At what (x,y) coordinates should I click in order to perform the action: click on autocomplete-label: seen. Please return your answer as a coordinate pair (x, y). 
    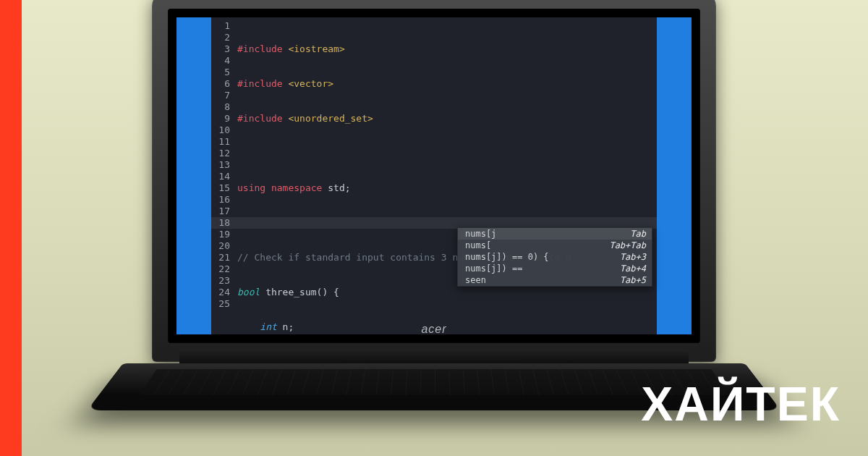
    Looking at the image, I should click on (476, 280).